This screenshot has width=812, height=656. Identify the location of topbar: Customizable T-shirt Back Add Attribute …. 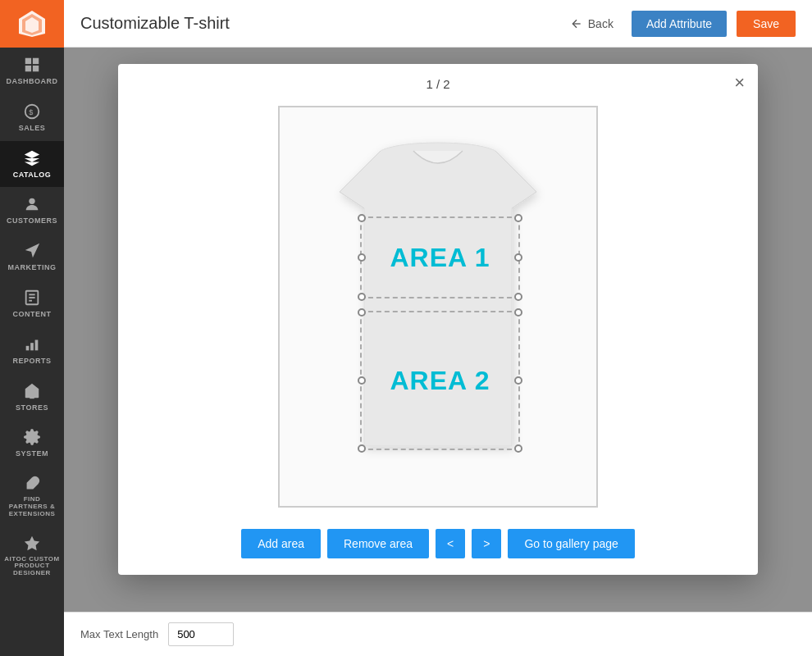
(438, 24).